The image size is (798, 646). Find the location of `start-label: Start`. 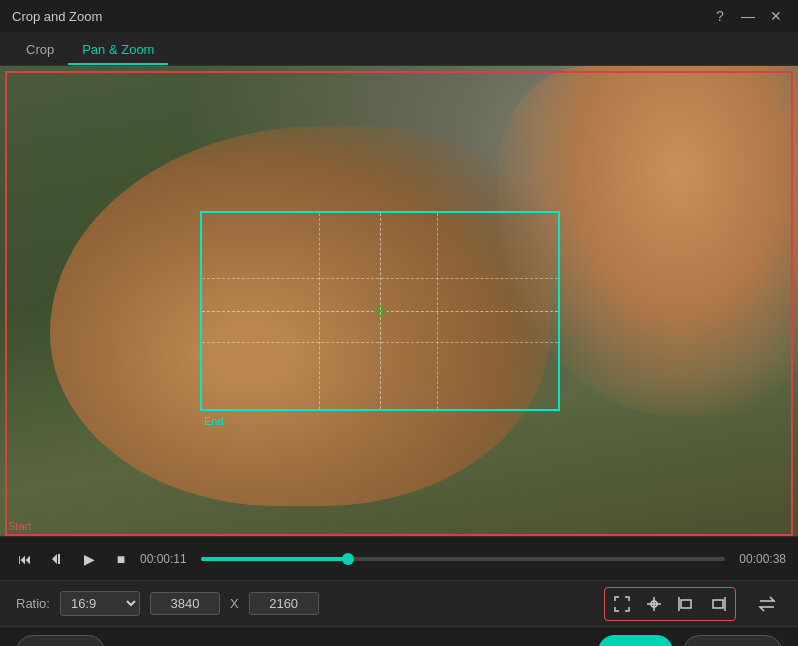

start-label: Start is located at coordinates (20, 526).